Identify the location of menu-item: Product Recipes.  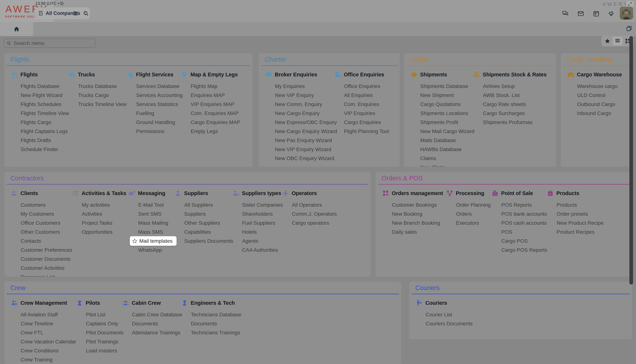
(594, 232).